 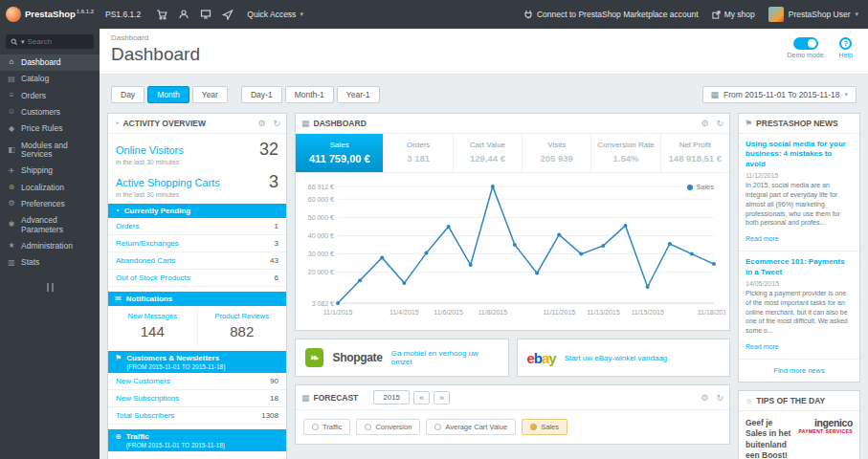 I want to click on forecast-year-select: 2015, so click(x=391, y=398).